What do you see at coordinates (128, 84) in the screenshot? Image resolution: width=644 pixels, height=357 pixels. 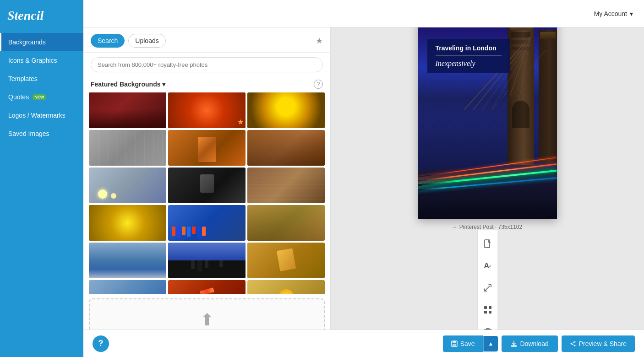 I see `featured-dropdown: Featured Backgrounds ▾` at bounding box center [128, 84].